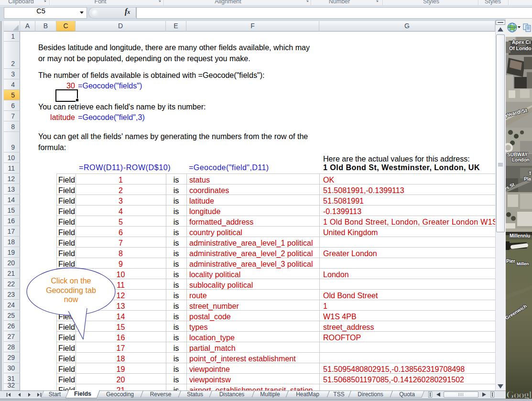 The width and height of the screenshot is (532, 401). I want to click on svg-text: Of Londo, so click(520, 48).